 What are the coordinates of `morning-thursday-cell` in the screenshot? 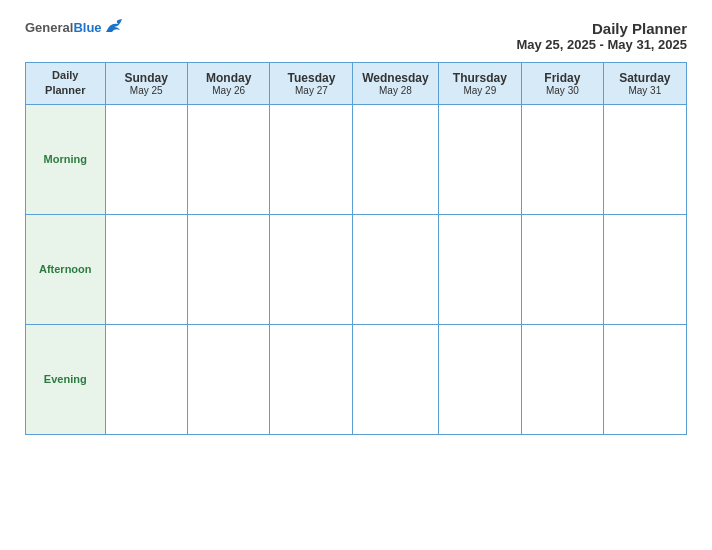 It's located at (480, 159).